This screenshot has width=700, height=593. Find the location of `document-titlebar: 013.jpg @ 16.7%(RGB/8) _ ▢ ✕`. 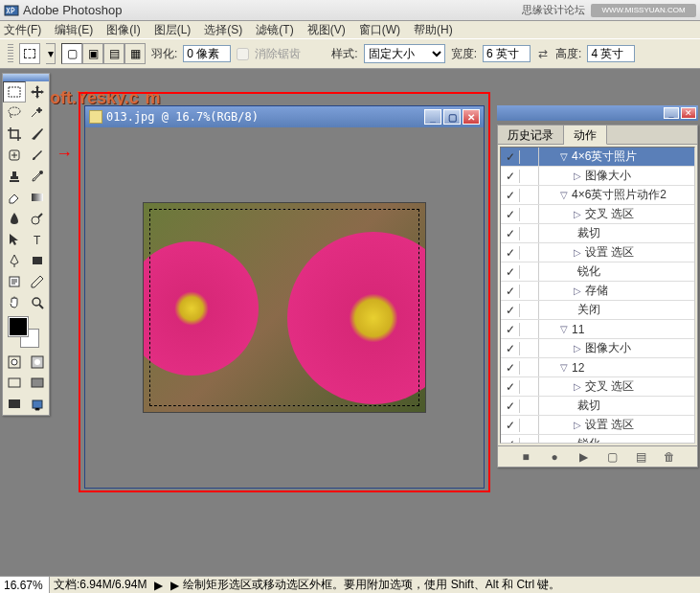

document-titlebar: 013.jpg @ 16.7%(RGB/8) _ ▢ ✕ is located at coordinates (284, 117).